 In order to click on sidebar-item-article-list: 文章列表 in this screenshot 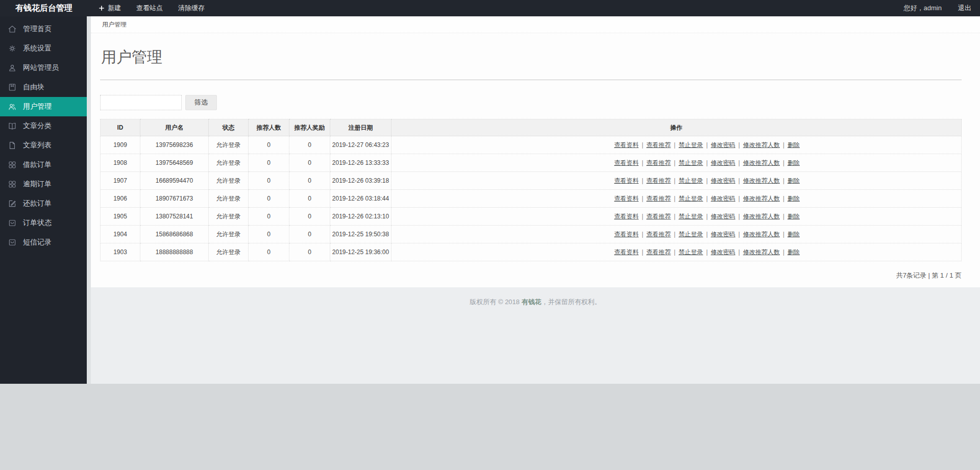, I will do `click(43, 145)`.